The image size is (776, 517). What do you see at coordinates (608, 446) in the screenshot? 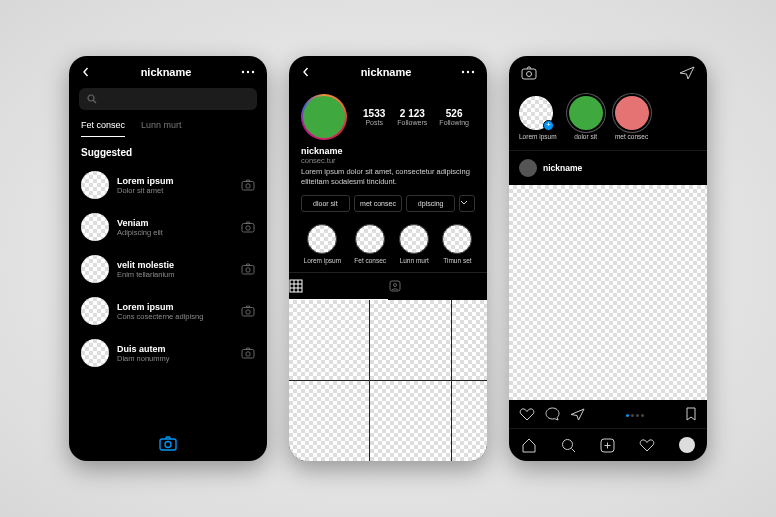
I see `add-icon` at bounding box center [608, 446].